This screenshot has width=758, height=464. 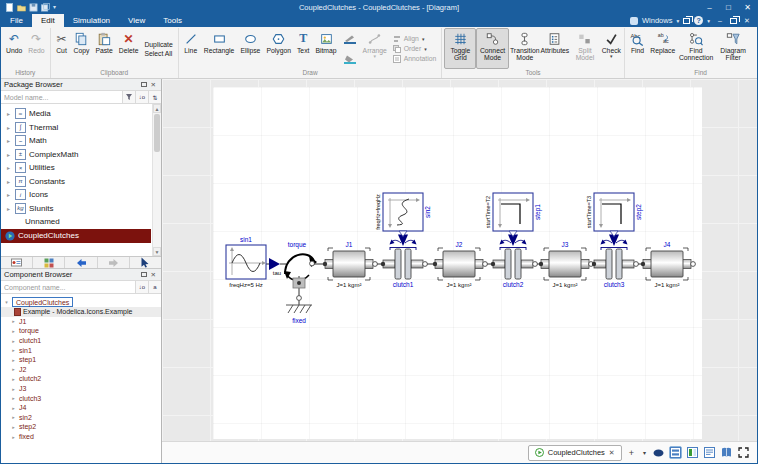 What do you see at coordinates (48, 20) in the screenshot?
I see `menu-edit: Edit` at bounding box center [48, 20].